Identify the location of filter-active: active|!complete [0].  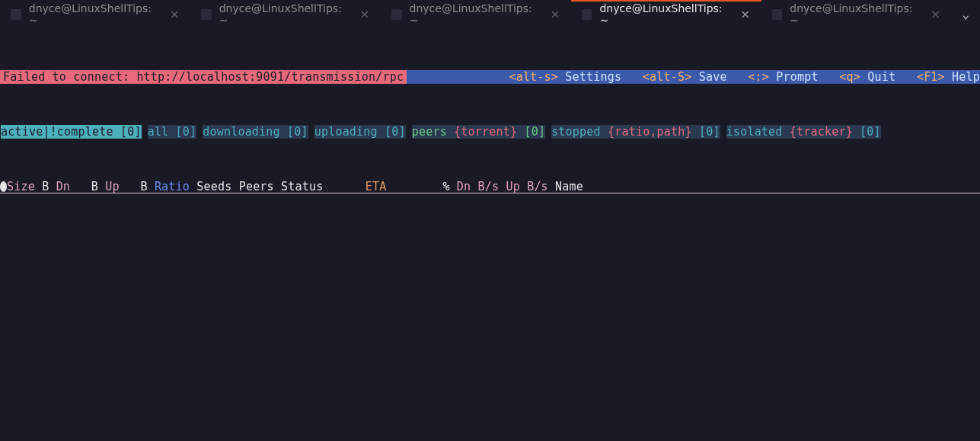
(72, 132).